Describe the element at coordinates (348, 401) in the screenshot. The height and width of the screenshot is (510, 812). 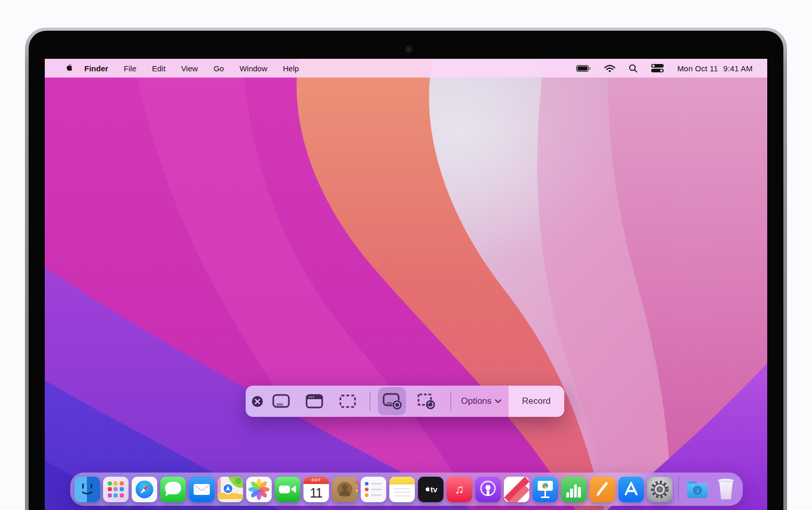
I see `capture-selected-portion-button` at that location.